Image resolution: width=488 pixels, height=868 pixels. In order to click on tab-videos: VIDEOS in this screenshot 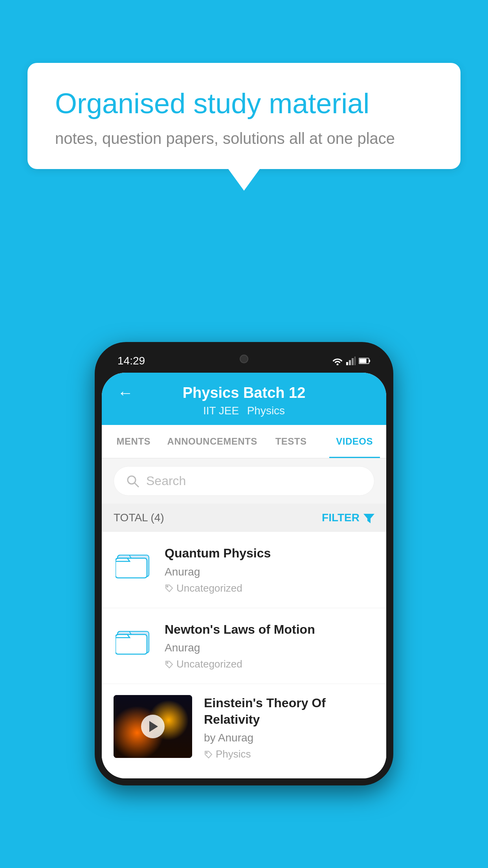, I will do `click(354, 441)`.